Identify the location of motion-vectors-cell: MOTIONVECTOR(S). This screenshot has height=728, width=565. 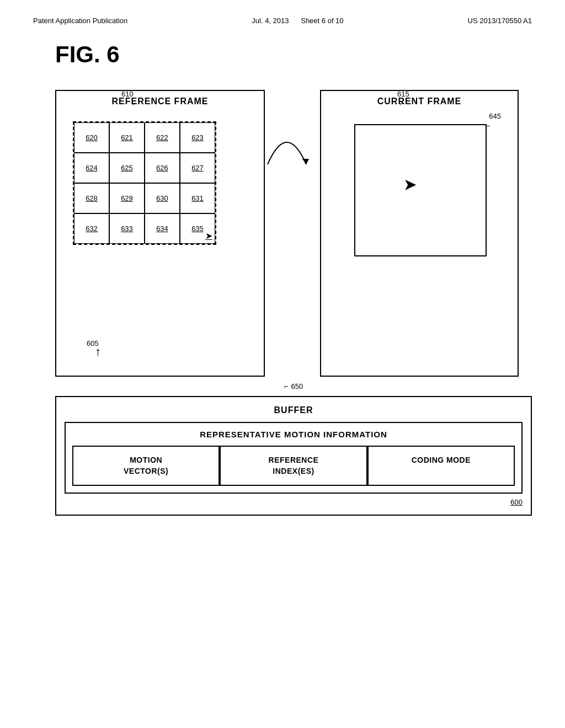
(146, 465).